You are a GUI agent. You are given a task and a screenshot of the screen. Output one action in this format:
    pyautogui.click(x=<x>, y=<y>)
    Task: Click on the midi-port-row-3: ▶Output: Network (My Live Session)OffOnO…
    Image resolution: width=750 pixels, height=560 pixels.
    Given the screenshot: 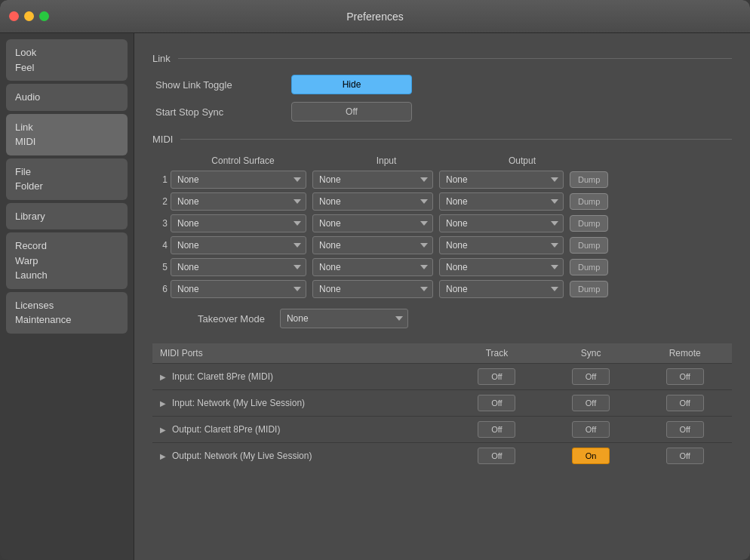 What is the action you would take?
    pyautogui.click(x=442, y=456)
    